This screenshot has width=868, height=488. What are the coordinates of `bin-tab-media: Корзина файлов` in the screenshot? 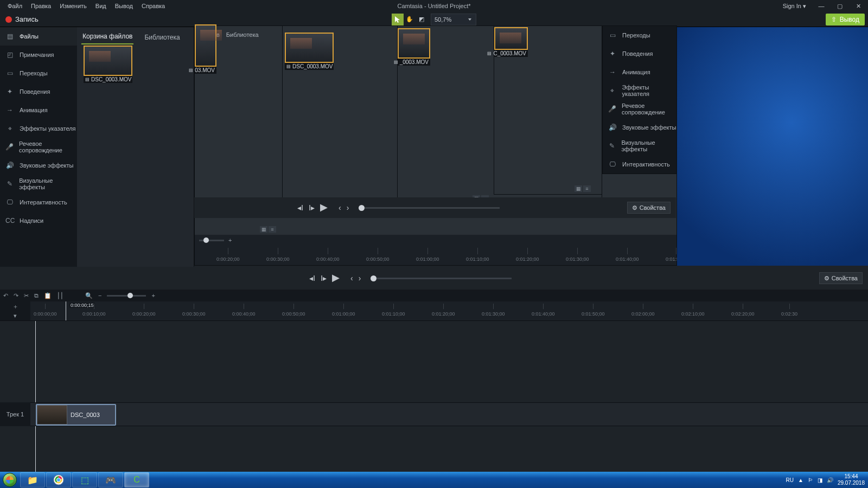 It's located at (107, 37).